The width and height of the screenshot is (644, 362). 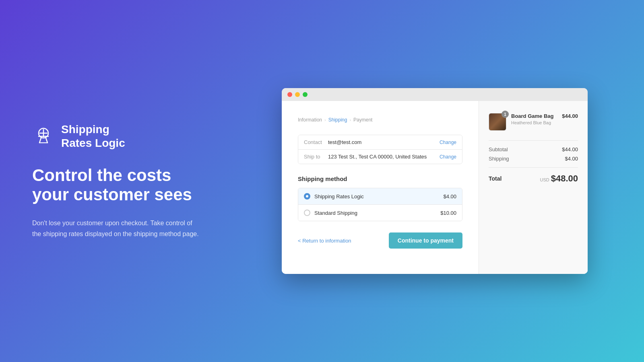 I want to click on total-currency: USD, so click(x=544, y=180).